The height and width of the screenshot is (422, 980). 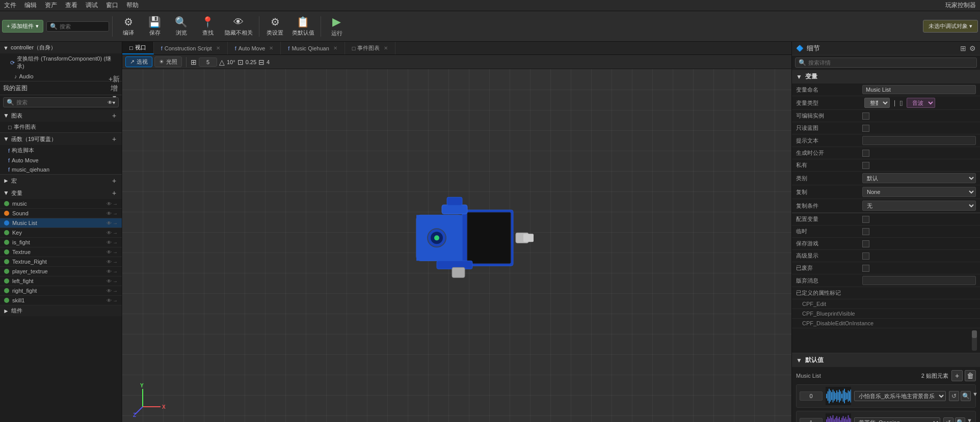 What do you see at coordinates (168, 62) in the screenshot?
I see `light-button: ☀ 光照` at bounding box center [168, 62].